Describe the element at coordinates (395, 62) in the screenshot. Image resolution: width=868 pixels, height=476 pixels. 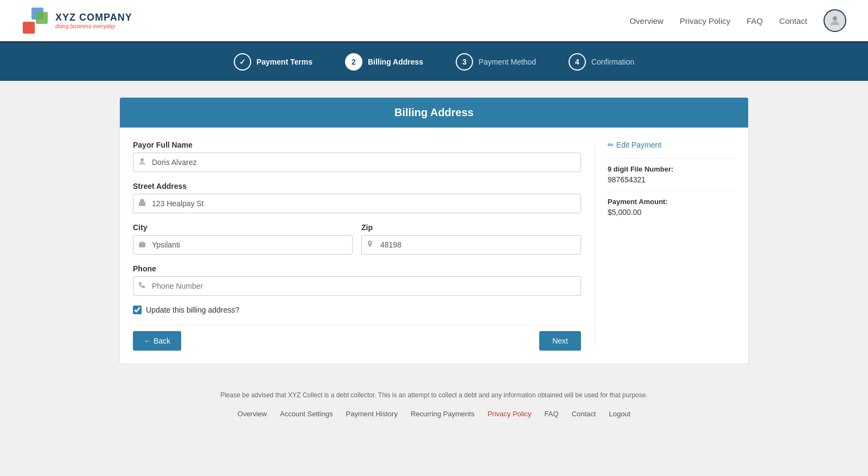
I see `step2-label: Billing Address` at that location.